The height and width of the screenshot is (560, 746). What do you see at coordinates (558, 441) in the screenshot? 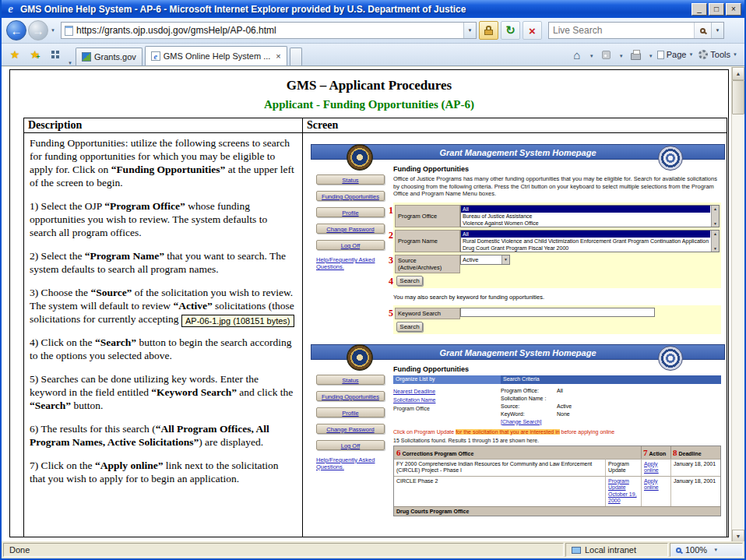
I see `results-count: 15 Solicitations found. Results 1 throug…` at bounding box center [558, 441].